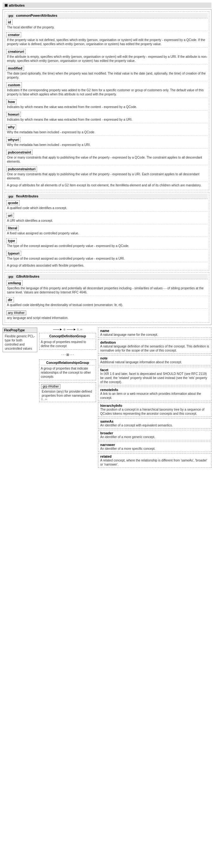 This screenshot has width=214, height=868. Describe the element at coordinates (37, 16) in the screenshot. I see `common-power-attributes-name: commonPowerAttributes` at that location.